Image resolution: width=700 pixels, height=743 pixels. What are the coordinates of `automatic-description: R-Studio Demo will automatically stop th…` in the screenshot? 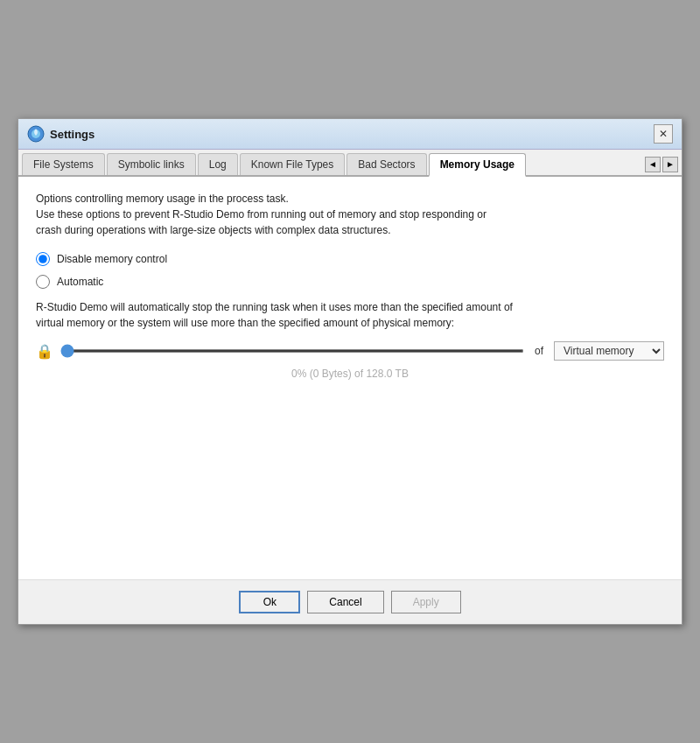 It's located at (350, 315).